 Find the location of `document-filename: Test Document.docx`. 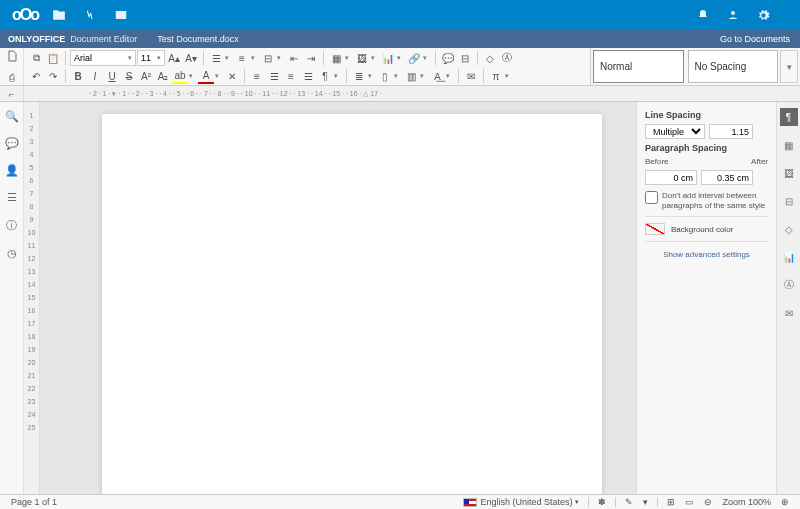

document-filename: Test Document.docx is located at coordinates (198, 39).